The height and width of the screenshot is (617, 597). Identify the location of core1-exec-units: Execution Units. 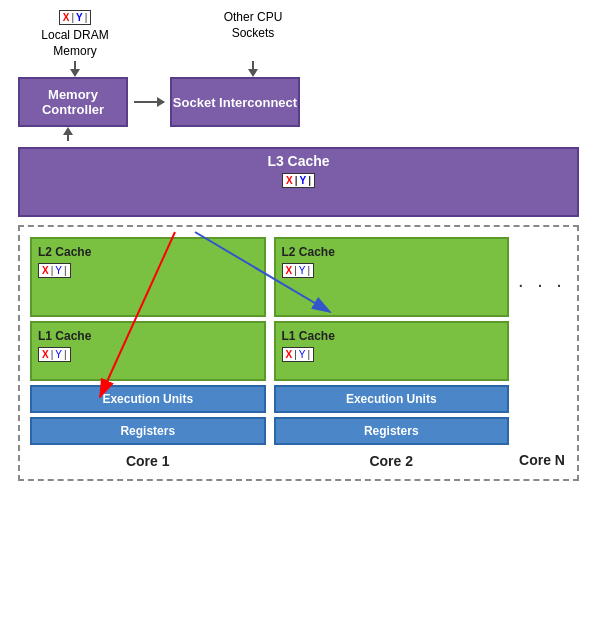
(148, 399).